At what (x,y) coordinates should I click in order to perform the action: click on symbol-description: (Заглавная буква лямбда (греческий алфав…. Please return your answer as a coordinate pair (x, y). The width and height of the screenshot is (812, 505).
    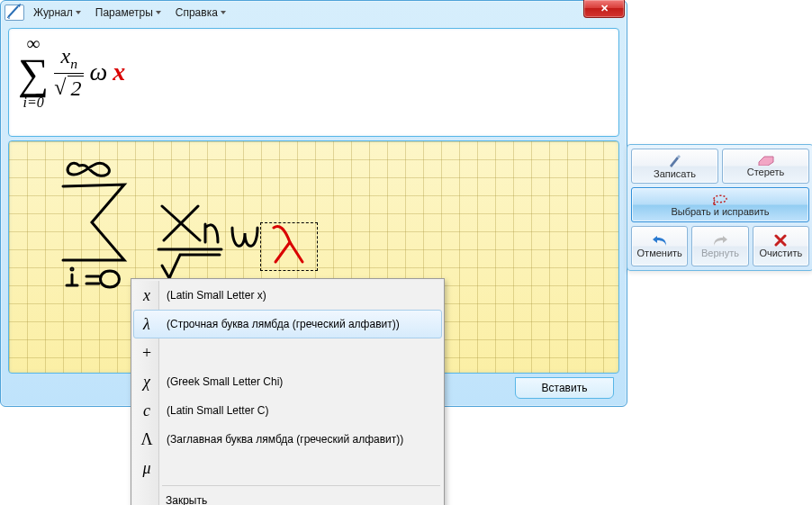
    Looking at the image, I should click on (284, 439).